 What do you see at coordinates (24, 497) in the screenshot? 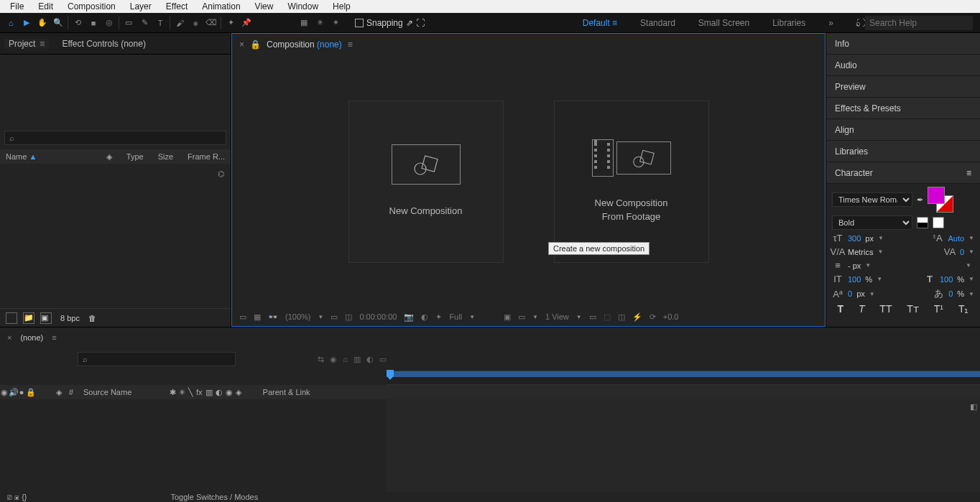
I see `brackets-icon: {}` at bounding box center [24, 497].